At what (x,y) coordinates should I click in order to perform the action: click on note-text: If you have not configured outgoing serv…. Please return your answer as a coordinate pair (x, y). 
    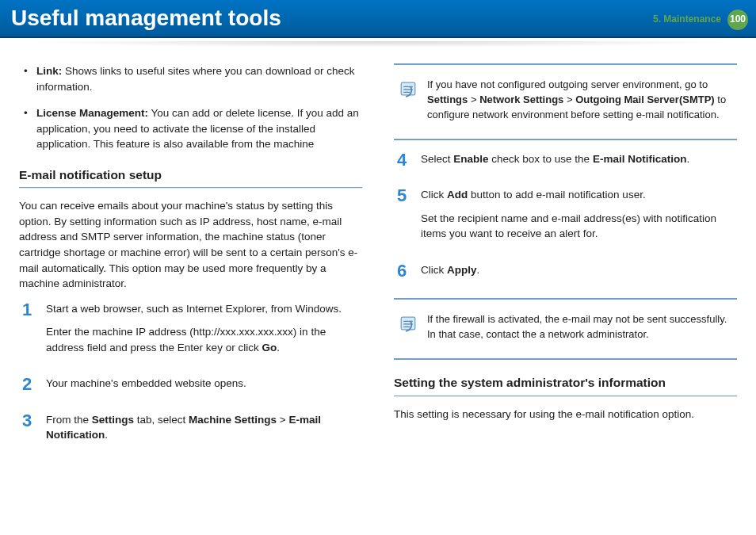
    Looking at the image, I should click on (580, 100).